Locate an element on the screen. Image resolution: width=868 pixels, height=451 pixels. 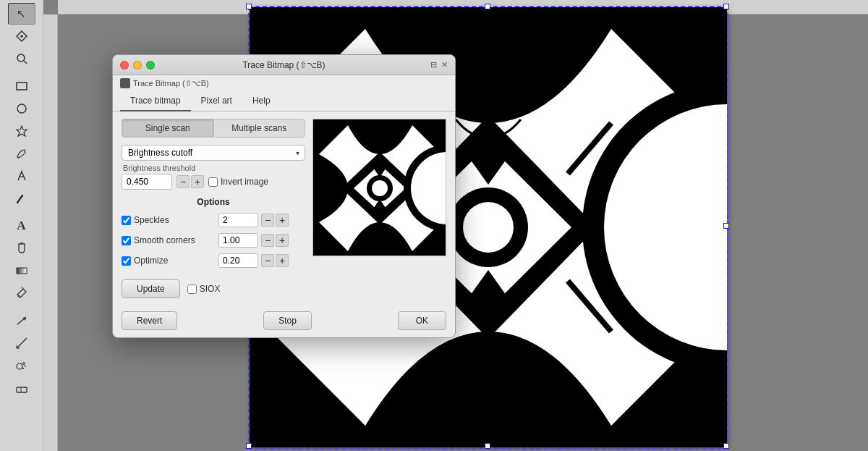
smooth-row: Smooth corners − + is located at coordinates (213, 240).